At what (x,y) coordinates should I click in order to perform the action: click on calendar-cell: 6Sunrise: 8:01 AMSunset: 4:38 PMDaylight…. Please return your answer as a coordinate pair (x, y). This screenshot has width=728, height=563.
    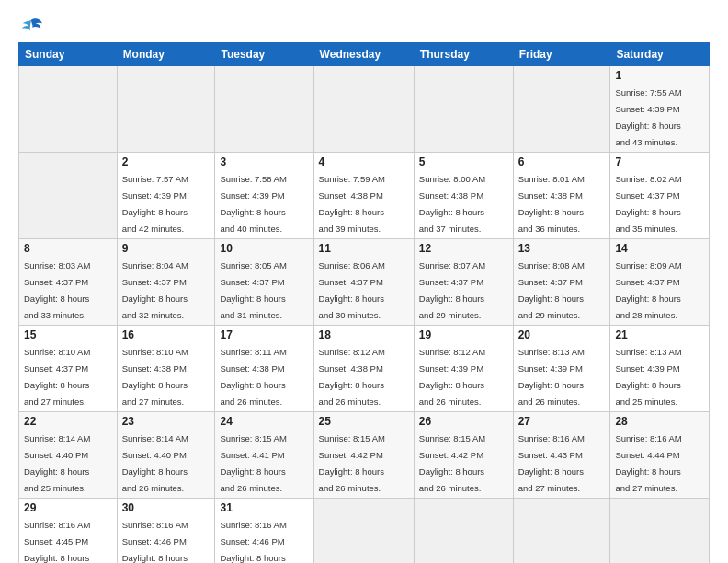
    Looking at the image, I should click on (562, 196).